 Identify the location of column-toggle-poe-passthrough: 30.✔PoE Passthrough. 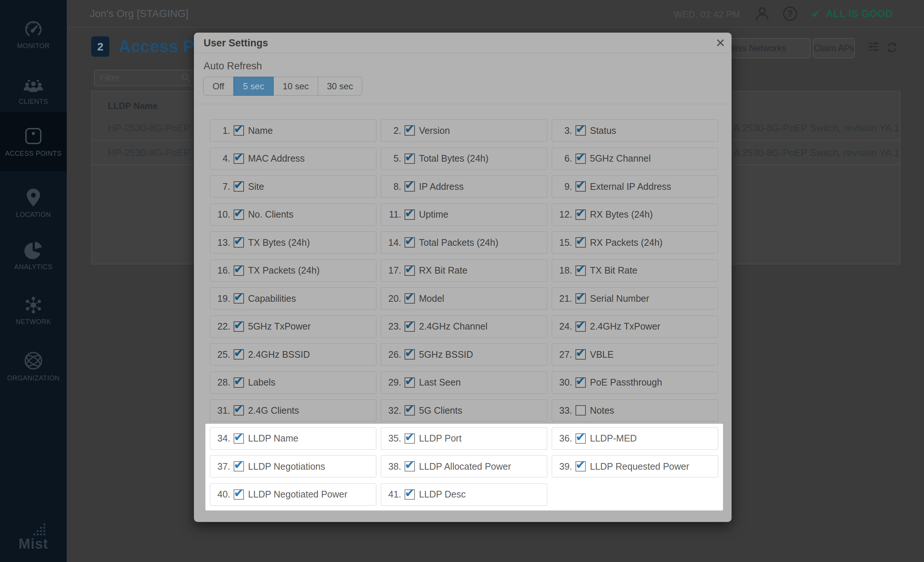
(635, 382).